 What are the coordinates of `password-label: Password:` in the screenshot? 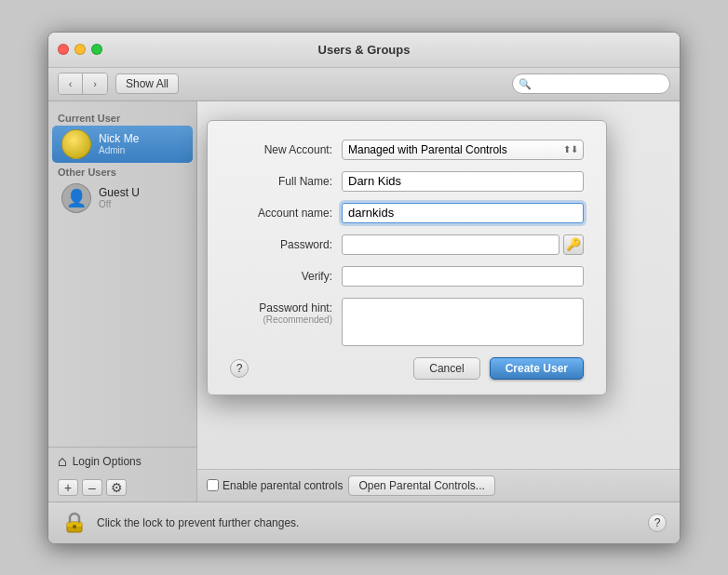 It's located at (286, 245).